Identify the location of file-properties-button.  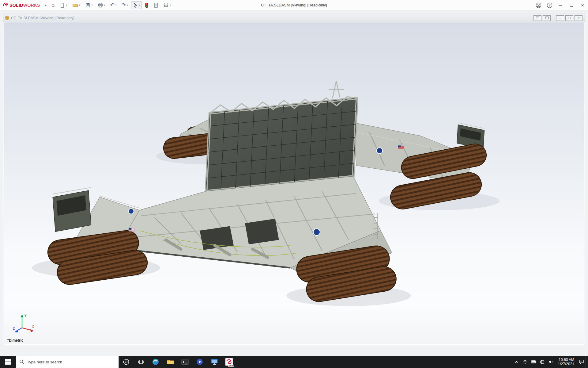
(156, 5).